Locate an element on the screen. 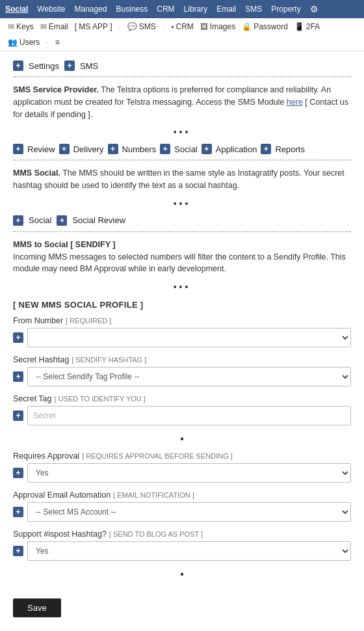 Image resolution: width=364 pixels, height=631 pixels. approval-email-label-text: Approval Email Automation is located at coordinates (62, 495).